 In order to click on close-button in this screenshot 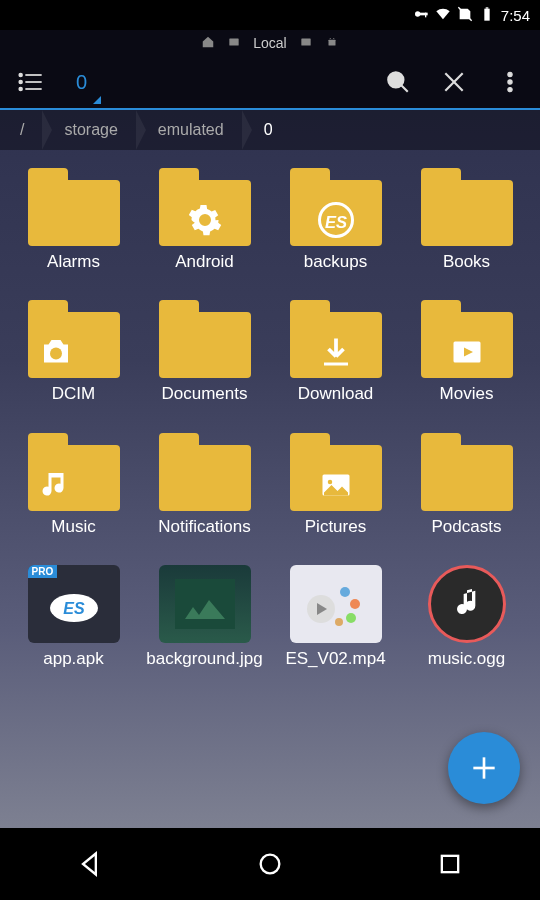, I will do `click(454, 82)`.